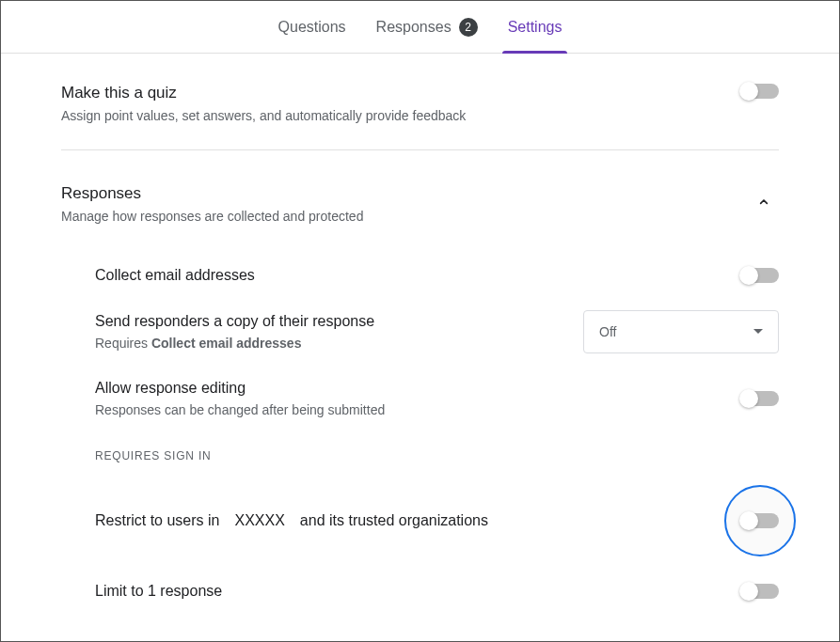 The image size is (840, 642). What do you see at coordinates (213, 194) in the screenshot?
I see `responses-title: Responses` at bounding box center [213, 194].